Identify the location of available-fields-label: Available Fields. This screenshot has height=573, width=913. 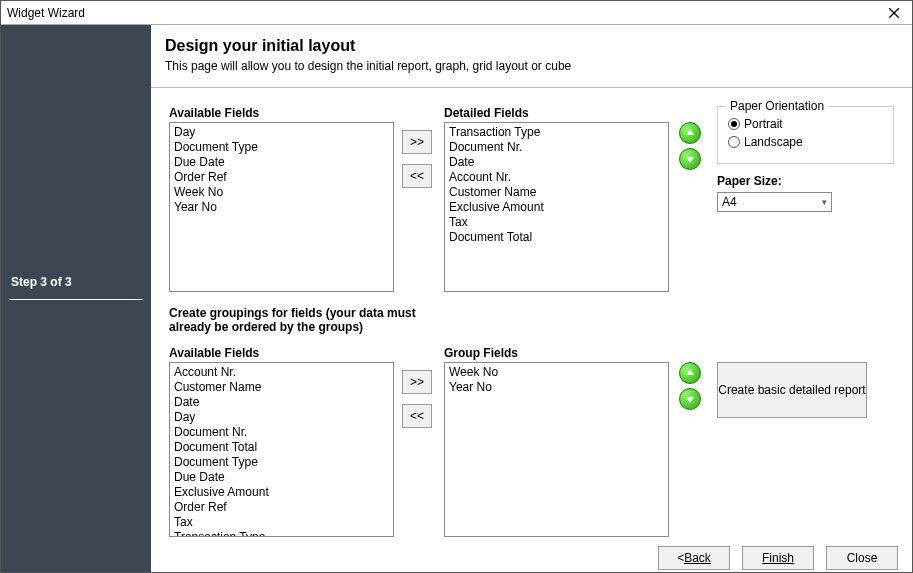
(282, 113).